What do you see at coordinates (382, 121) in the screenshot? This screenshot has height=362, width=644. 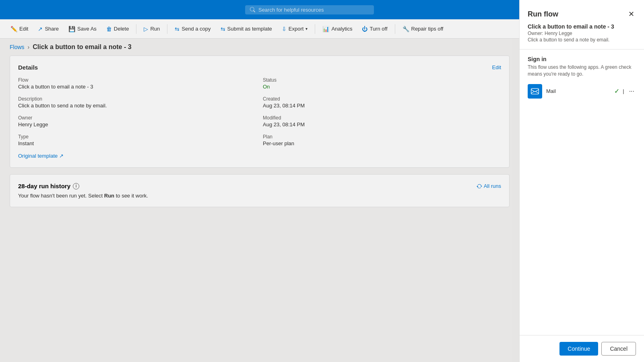 I see `detail-modified: Modified Aug 23, 08:14 PM` at bounding box center [382, 121].